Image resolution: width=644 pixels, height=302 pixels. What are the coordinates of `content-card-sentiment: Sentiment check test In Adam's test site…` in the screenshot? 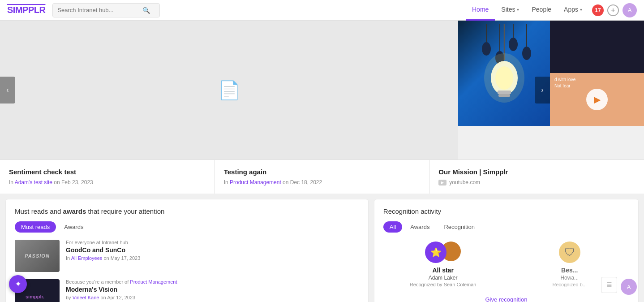 It's located at (107, 177).